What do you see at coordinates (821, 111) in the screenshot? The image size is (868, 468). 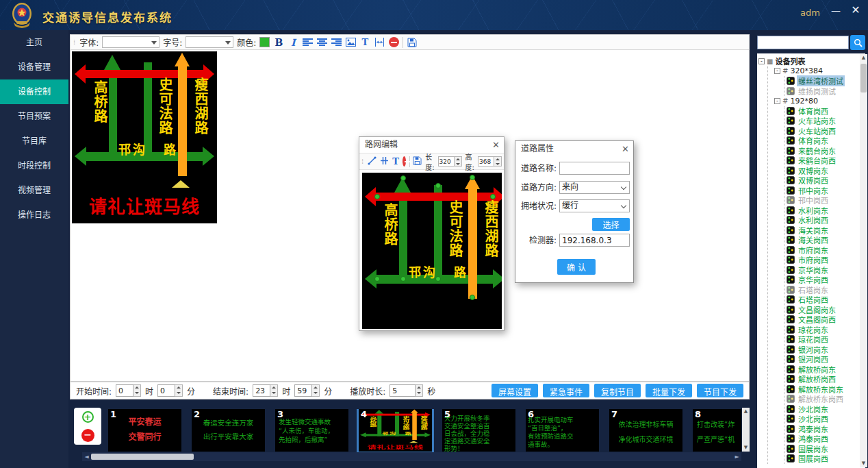 I see `device-item: 体育岗西` at bounding box center [821, 111].